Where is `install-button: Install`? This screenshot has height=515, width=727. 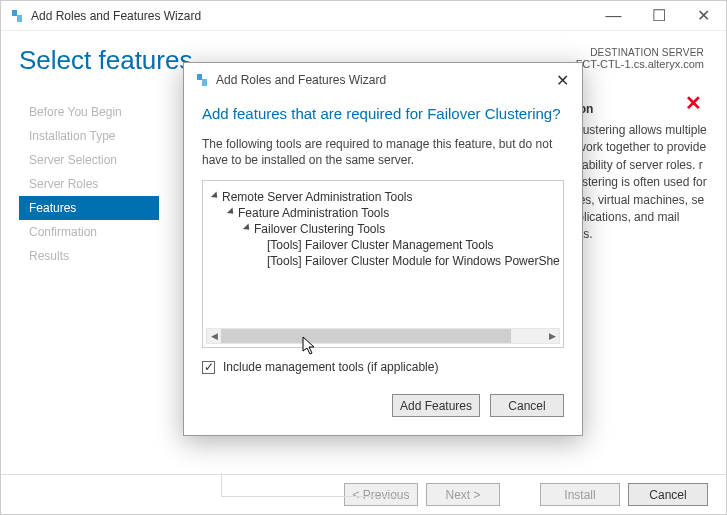
install-button: Install is located at coordinates (580, 494).